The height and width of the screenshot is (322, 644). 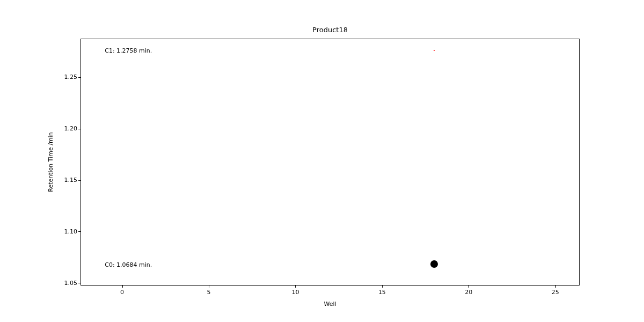 What do you see at coordinates (330, 304) in the screenshot?
I see `x-axis-label: Well` at bounding box center [330, 304].